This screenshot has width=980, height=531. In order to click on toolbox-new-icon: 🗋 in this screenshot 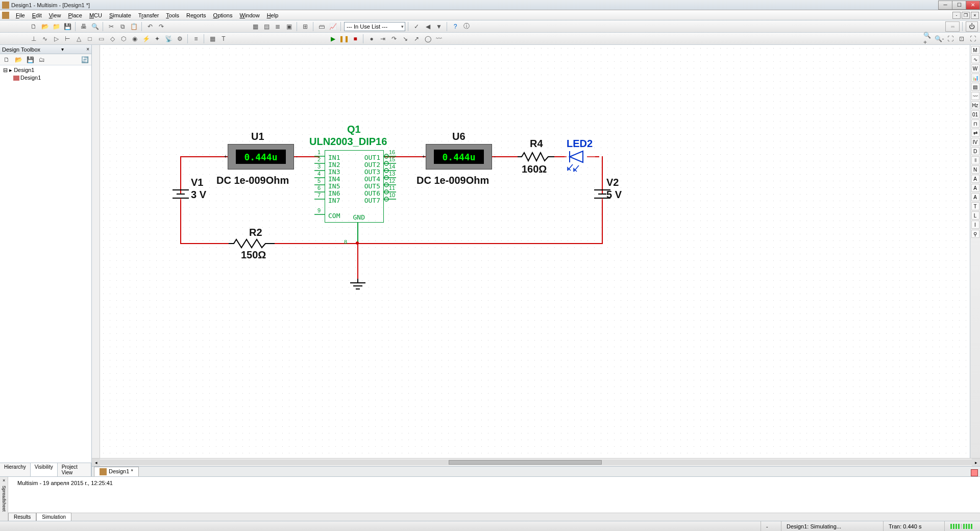, I will do `click(7, 60)`.